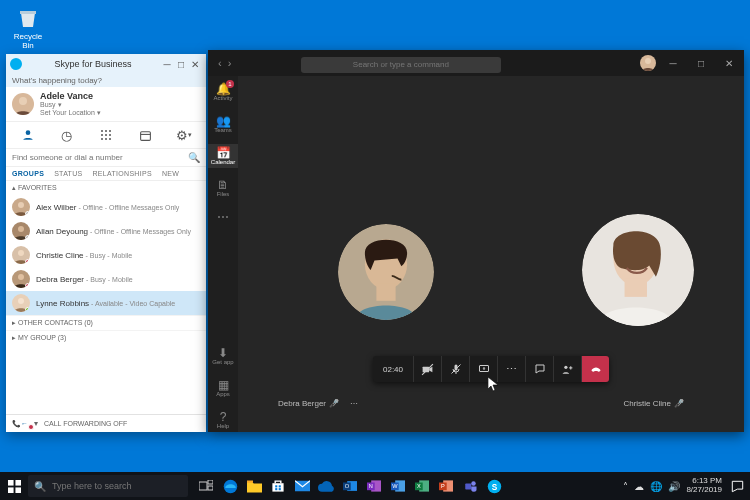 The width and height of the screenshot is (750, 500). Describe the element at coordinates (70, 105) in the screenshot. I see `profile-status: Busy ▾` at that location.